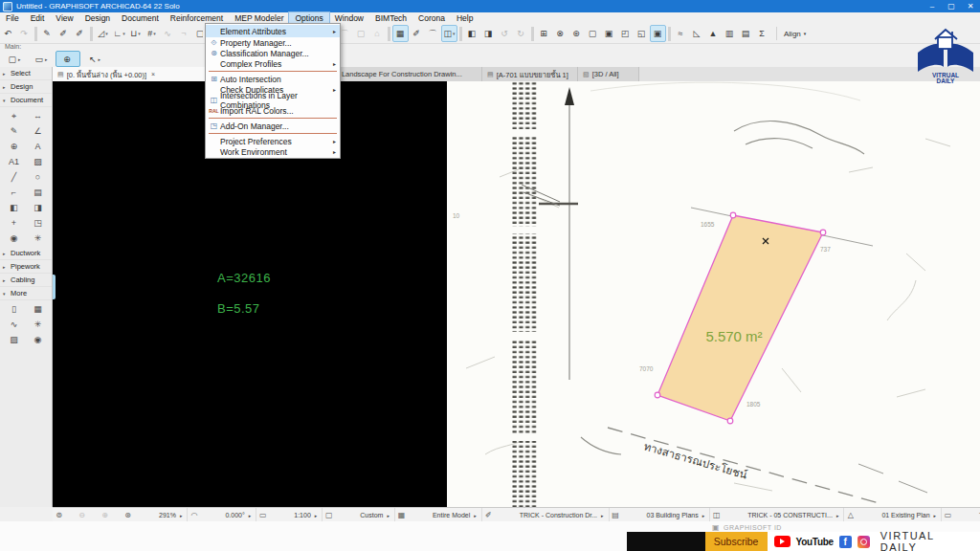 Image resolution: width=980 pixels, height=551 pixels. Describe the element at coordinates (681, 33) in the screenshot. I see `toolbar-button: ≈` at that location.